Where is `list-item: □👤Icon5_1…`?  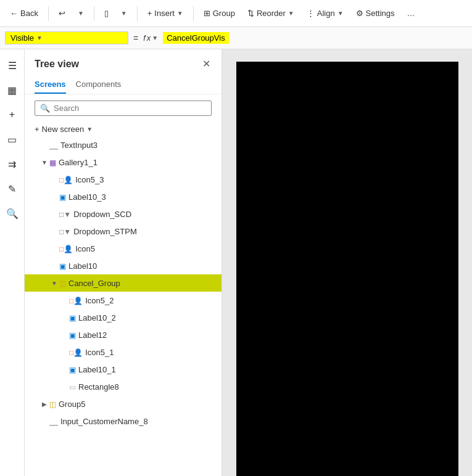
list-item: □👤Icon5_1… is located at coordinates (123, 352).